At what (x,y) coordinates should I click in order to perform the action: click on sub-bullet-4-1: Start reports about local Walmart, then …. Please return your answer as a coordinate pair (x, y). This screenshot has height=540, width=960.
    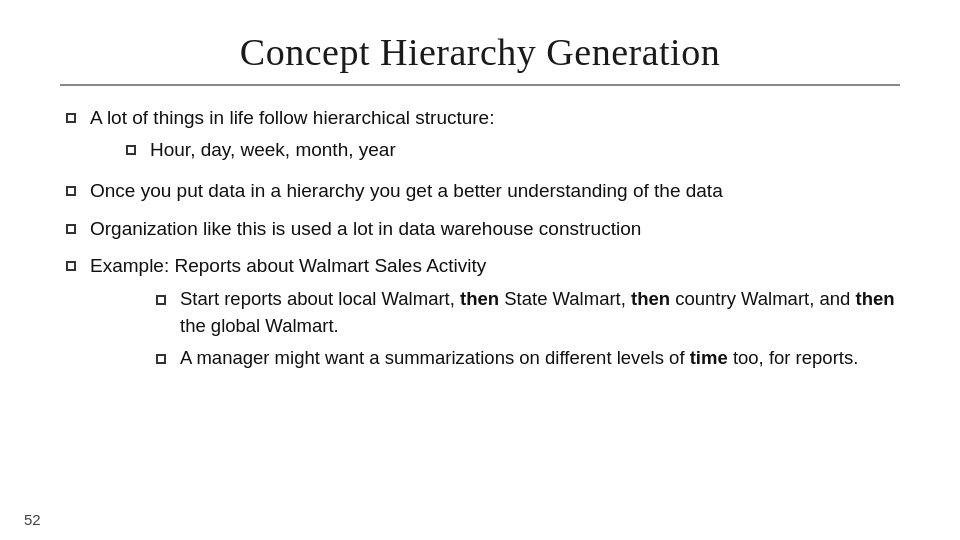
    Looking at the image, I should click on (525, 313).